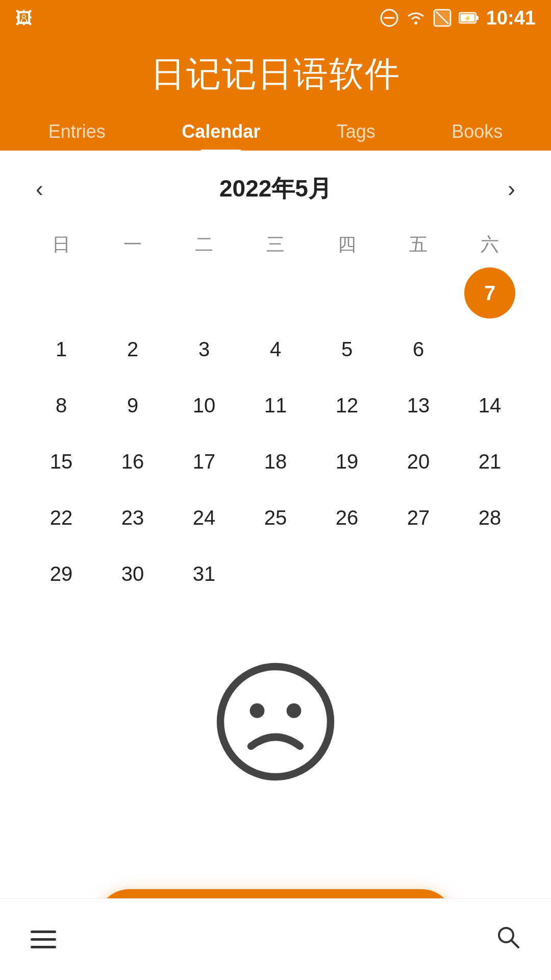  Describe the element at coordinates (458, 18) in the screenshot. I see `status-bar-right: ⚡ 10:41` at that location.